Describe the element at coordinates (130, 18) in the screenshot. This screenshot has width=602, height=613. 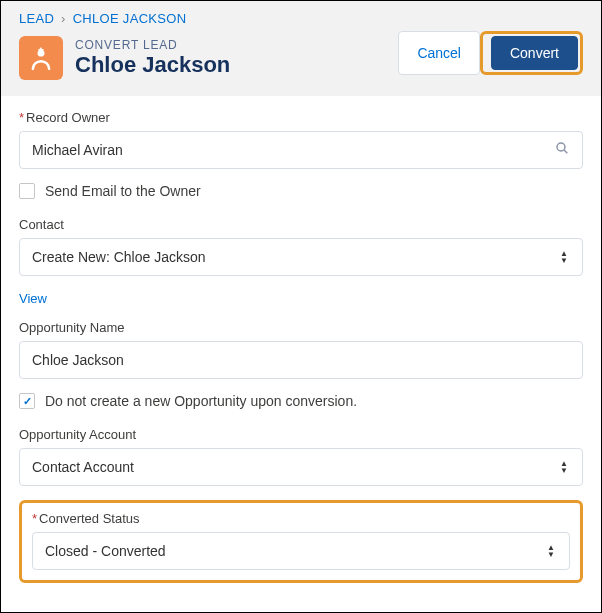
I see `breadcrumb-current: CHLOE JACKSON` at that location.